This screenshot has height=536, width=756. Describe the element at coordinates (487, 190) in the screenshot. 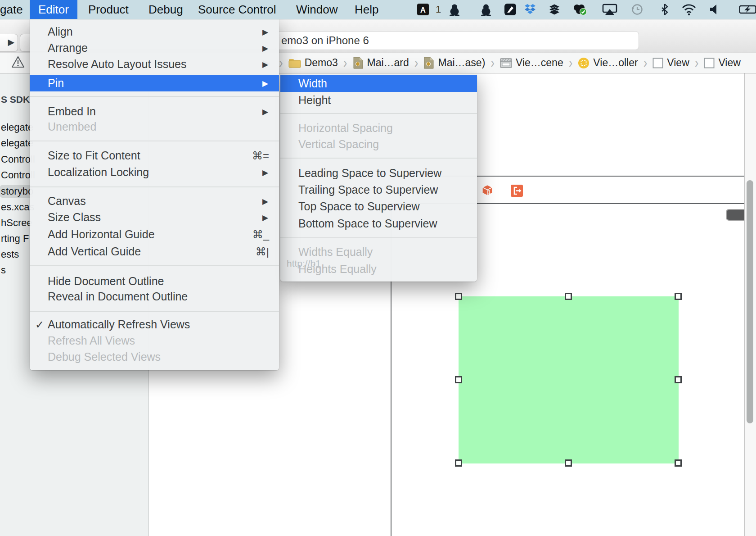

I see `first-responder-cube-icon: 1` at that location.